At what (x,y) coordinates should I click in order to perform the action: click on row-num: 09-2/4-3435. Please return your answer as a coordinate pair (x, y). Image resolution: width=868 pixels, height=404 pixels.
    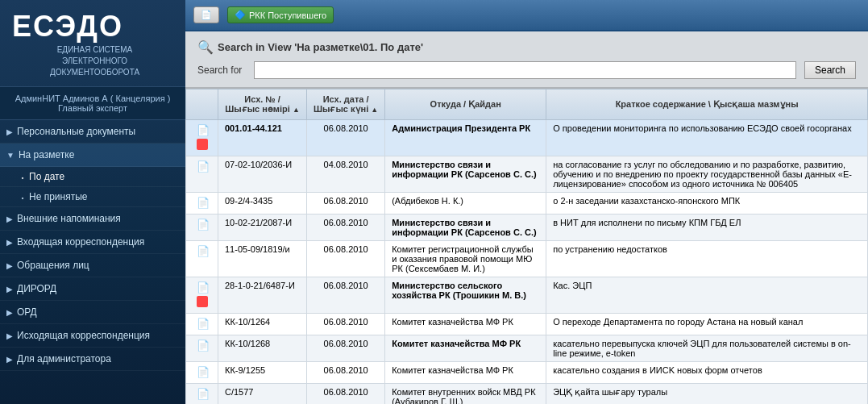
    Looking at the image, I should click on (263, 203).